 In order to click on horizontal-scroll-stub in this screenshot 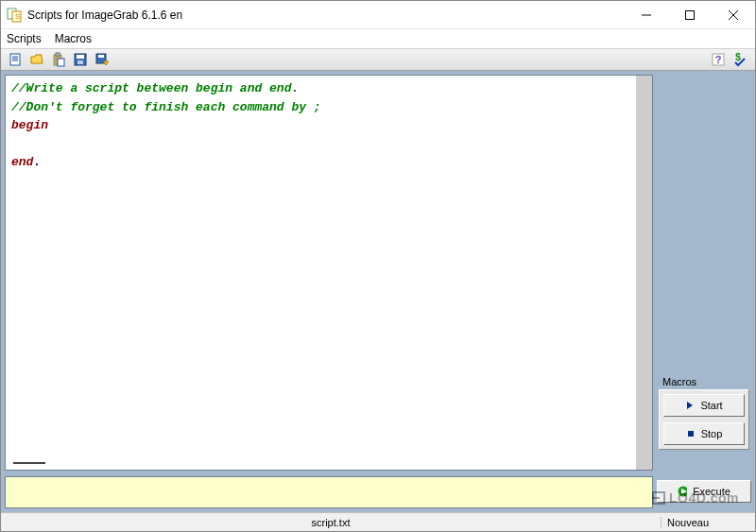, I will do `click(29, 463)`.